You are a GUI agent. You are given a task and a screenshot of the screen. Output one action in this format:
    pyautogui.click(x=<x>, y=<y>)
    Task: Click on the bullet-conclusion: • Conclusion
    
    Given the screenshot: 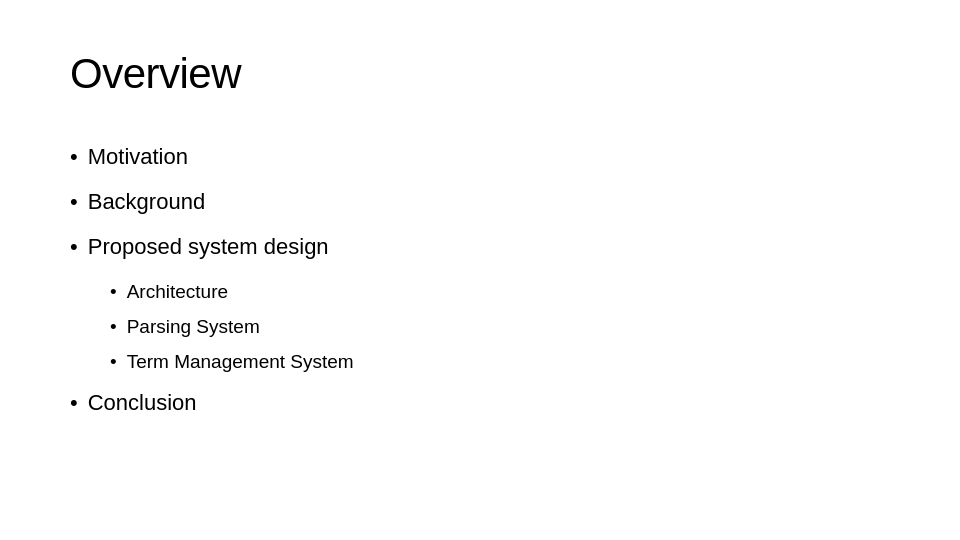 What is the action you would take?
    pyautogui.click(x=480, y=404)
    